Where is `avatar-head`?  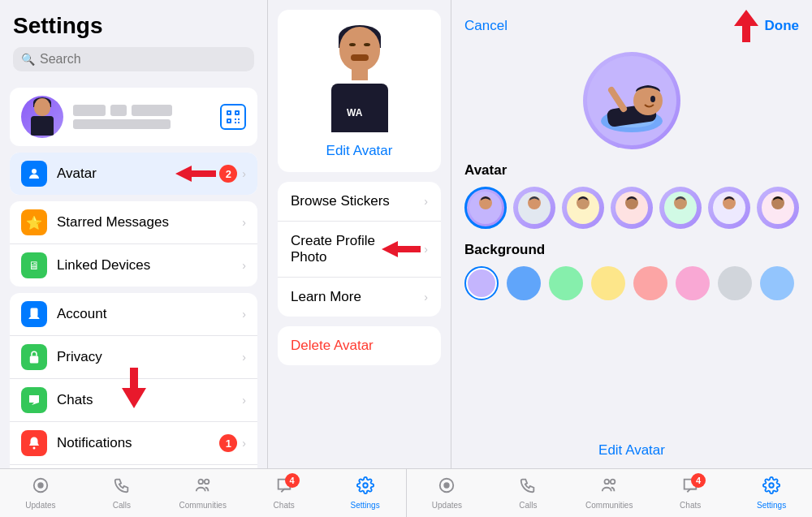
avatar-head is located at coordinates (42, 107).